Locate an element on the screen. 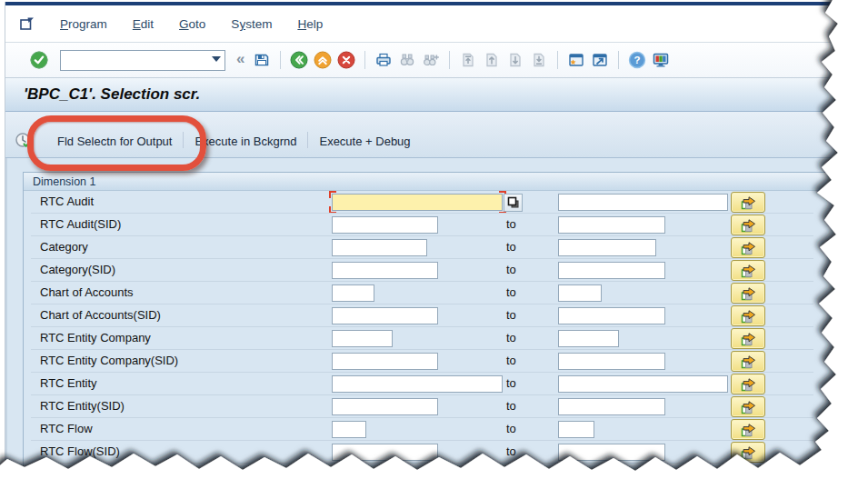 The image size is (868, 489). previous-page-icon is located at coordinates (492, 60).